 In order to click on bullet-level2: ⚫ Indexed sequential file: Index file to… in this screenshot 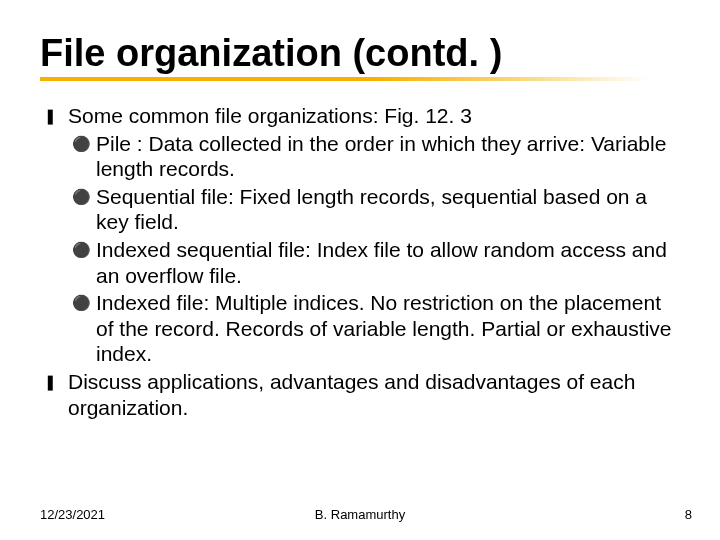, I will do `click(360, 262)`.